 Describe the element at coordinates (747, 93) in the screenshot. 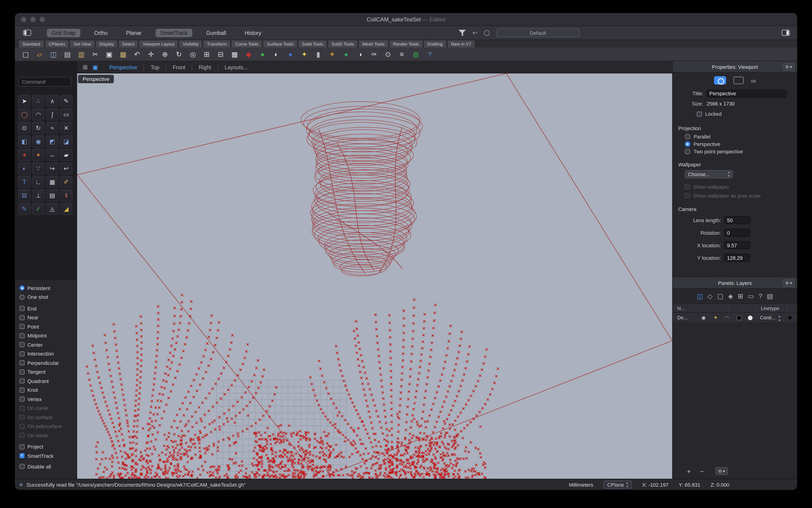

I see `viewport-title-input` at that location.